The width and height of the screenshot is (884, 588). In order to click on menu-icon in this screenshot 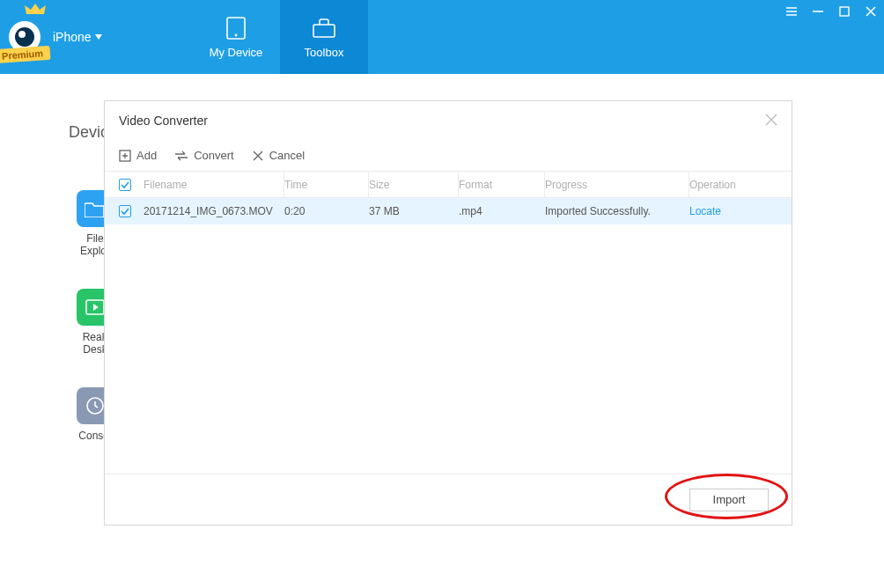, I will do `click(792, 11)`.